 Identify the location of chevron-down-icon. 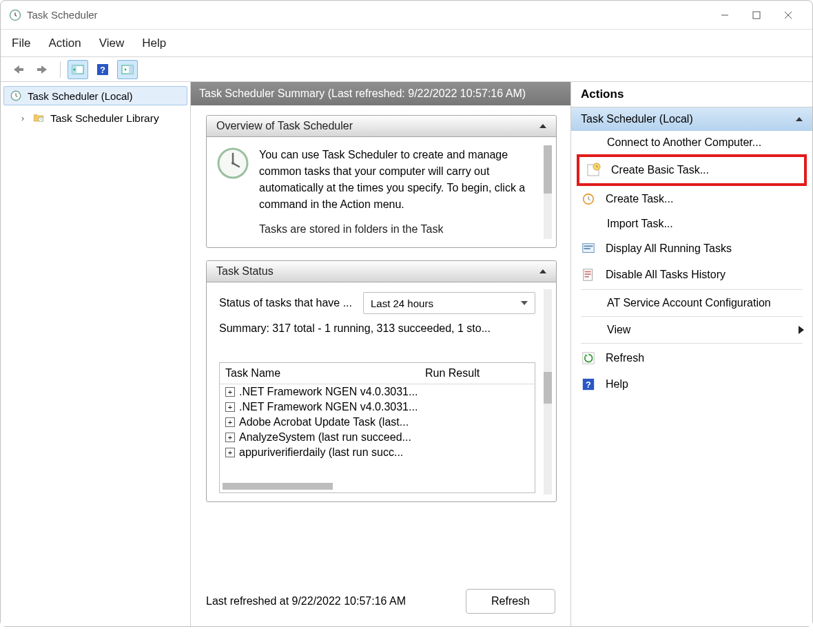
(524, 303).